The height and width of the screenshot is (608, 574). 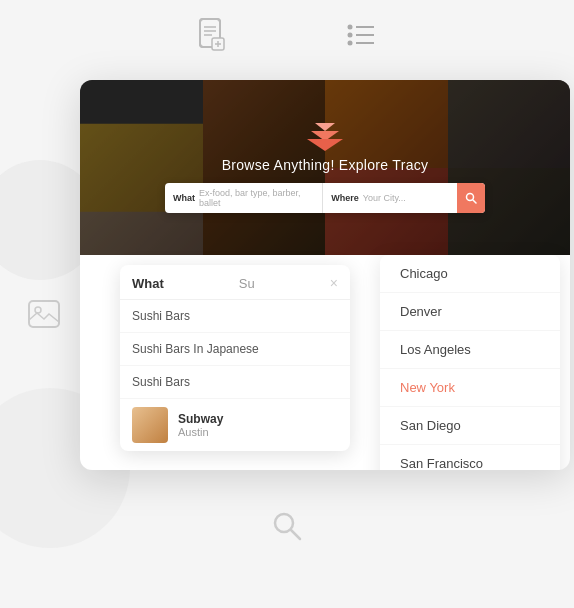 What do you see at coordinates (325, 127) in the screenshot?
I see `logo-layer-top` at bounding box center [325, 127].